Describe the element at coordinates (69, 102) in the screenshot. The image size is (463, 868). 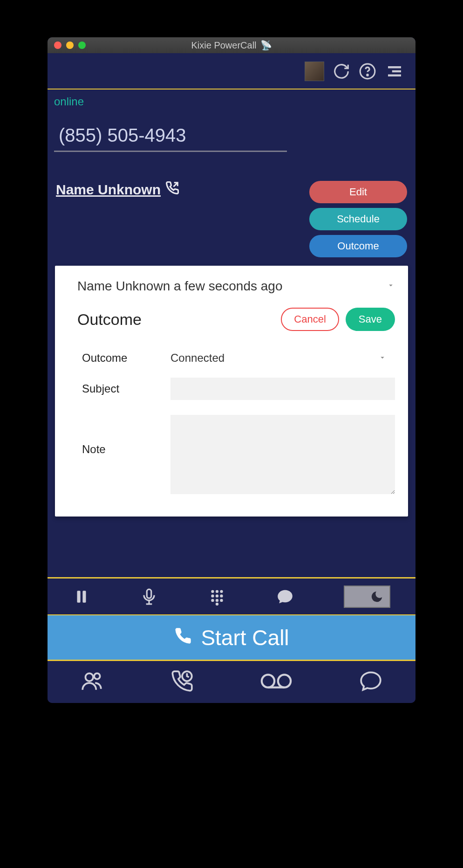
I see `status-text: online` at that location.